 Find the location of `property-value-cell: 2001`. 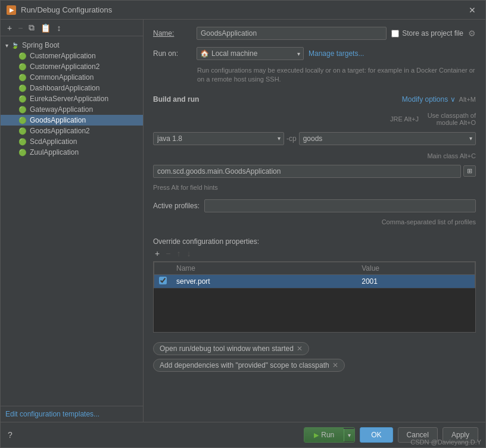

property-value-cell: 2001 is located at coordinates (416, 281).